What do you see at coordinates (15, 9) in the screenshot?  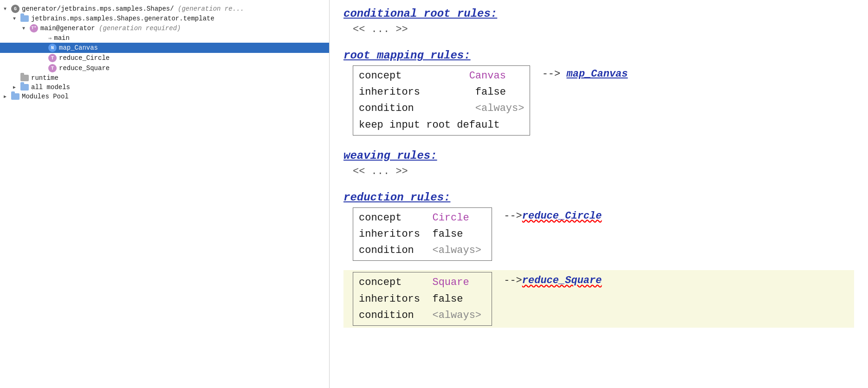 I see `generator-icon: G` at bounding box center [15, 9].